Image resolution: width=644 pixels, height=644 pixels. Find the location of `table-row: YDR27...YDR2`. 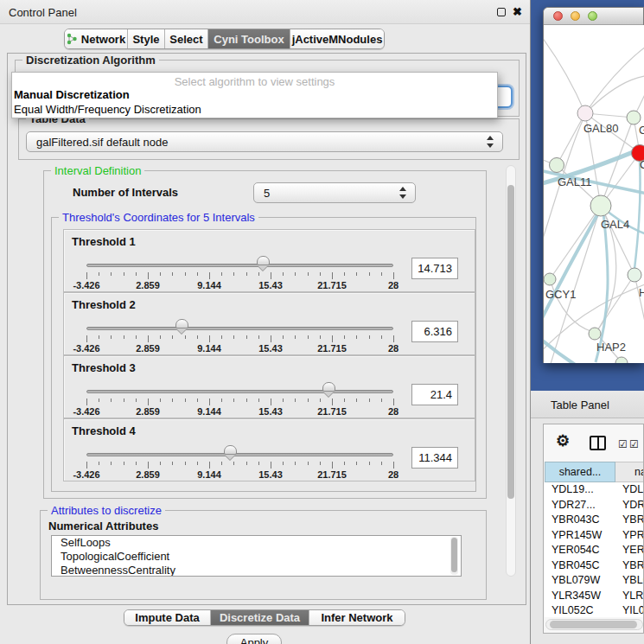

table-row: YDR27...YDR2 is located at coordinates (595, 506).